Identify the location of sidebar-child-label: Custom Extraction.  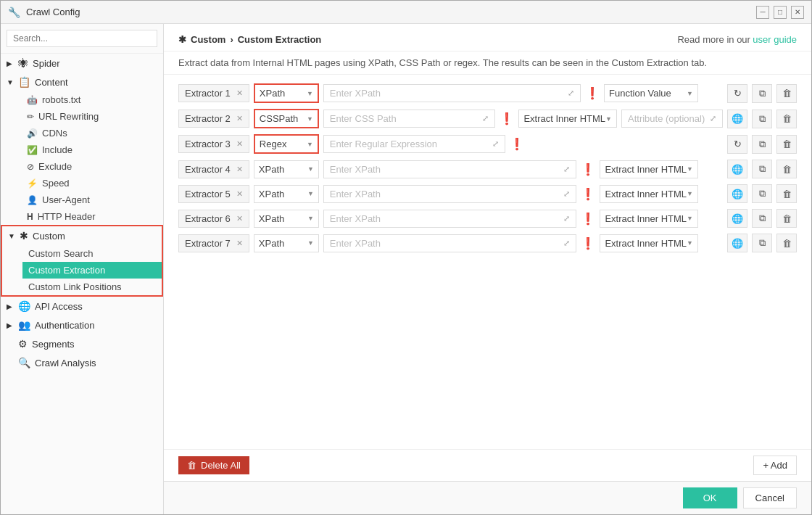
(67, 270).